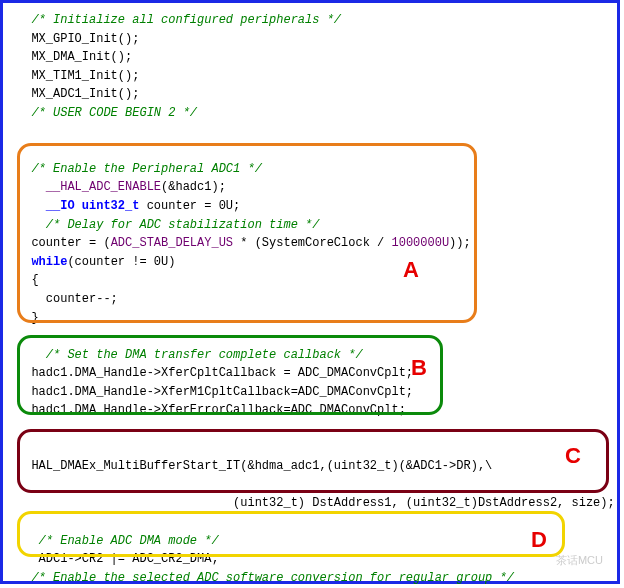  I want to click on line-counter-dec: counter--;, so click(312, 300).